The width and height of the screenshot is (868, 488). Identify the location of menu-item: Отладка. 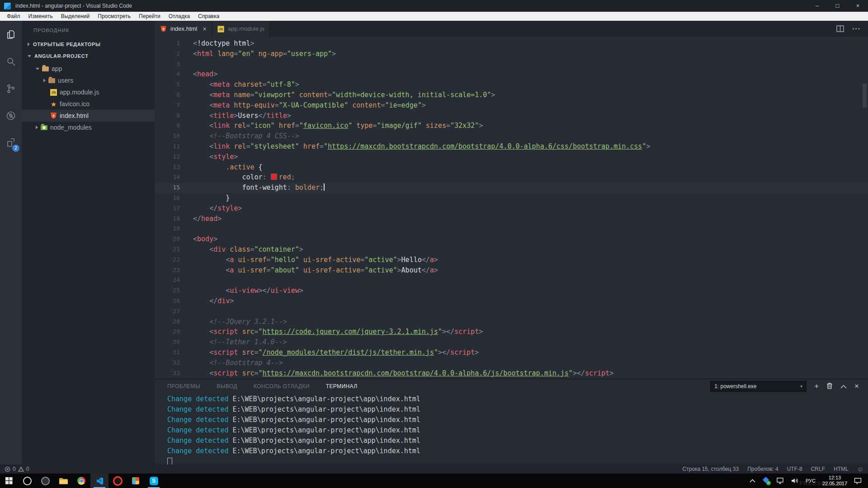
(179, 16).